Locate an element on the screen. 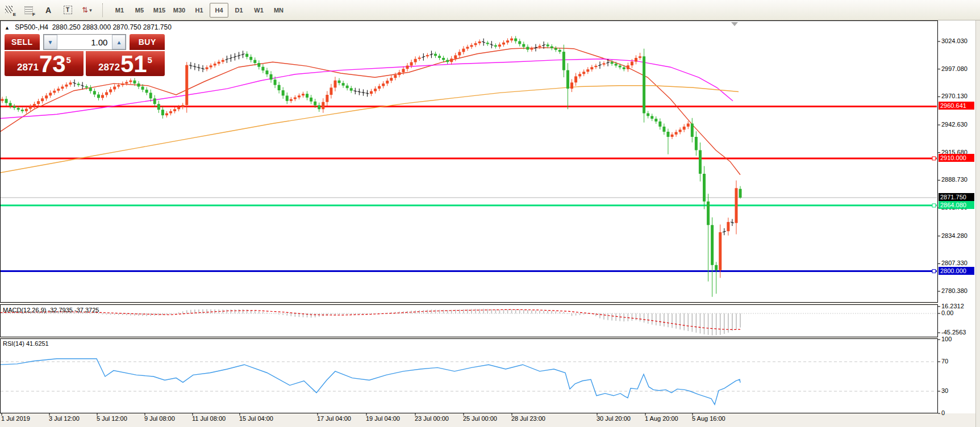 This screenshot has width=980, height=427. timeframe-m15: M15 is located at coordinates (159, 10).